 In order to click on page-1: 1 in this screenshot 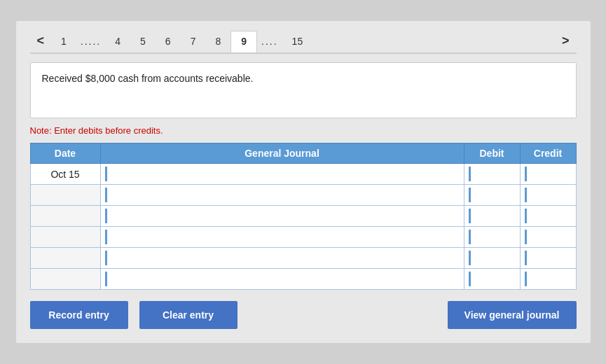, I will do `click(64, 41)`.